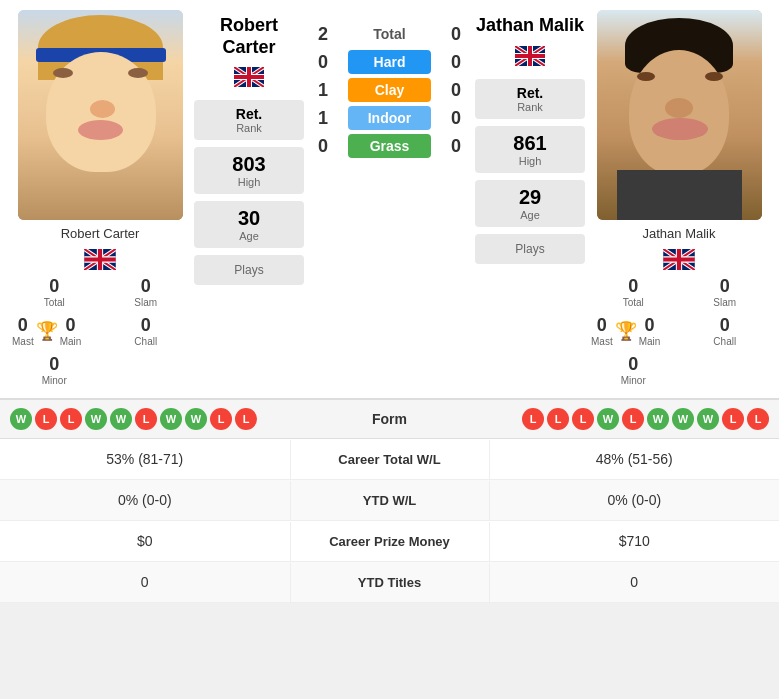 The width and height of the screenshot is (779, 699). I want to click on data-cell-right-2: $710, so click(635, 541).